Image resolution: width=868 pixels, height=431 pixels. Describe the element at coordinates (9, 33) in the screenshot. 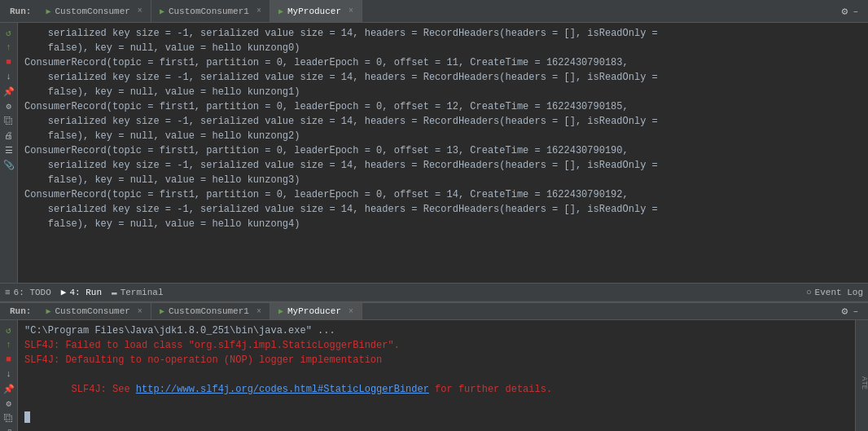

I see `restart-btn-1: ↺` at that location.